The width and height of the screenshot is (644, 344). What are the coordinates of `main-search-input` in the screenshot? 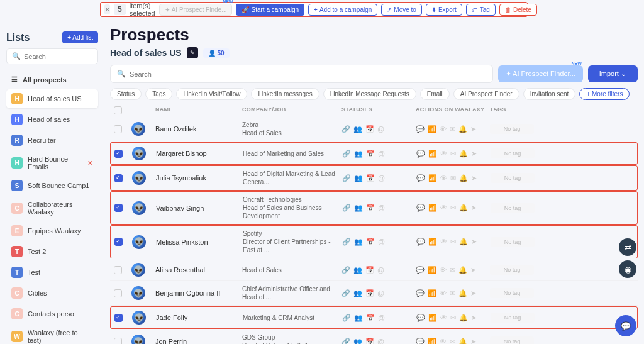 It's located at (308, 74).